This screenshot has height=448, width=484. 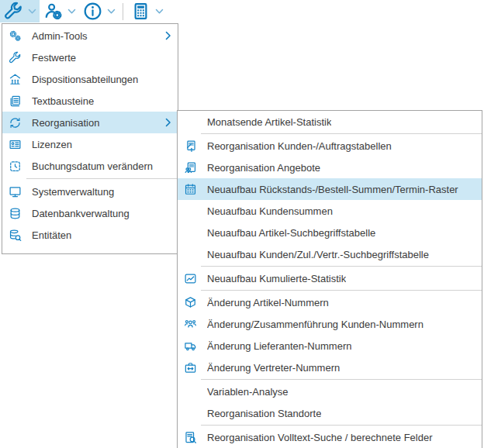 I want to click on monitor-icon, so click(x=15, y=192).